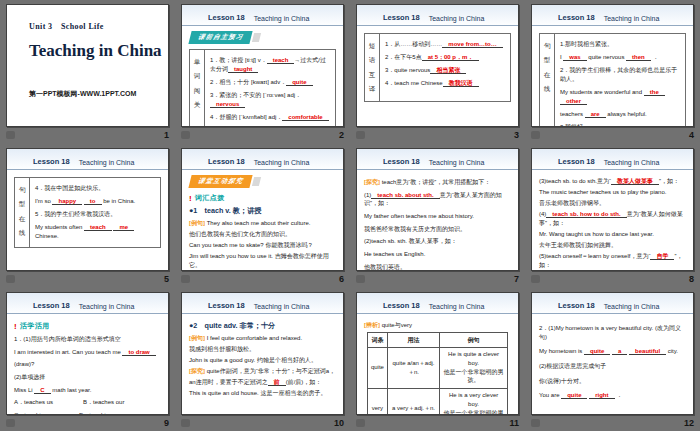 Image resolution: width=700 pixels, height=431 pixels. What do you see at coordinates (253, 360) in the screenshot?
I see `text-segment: John is quite a good guy. 约翰是个相当好的人。` at bounding box center [253, 360].